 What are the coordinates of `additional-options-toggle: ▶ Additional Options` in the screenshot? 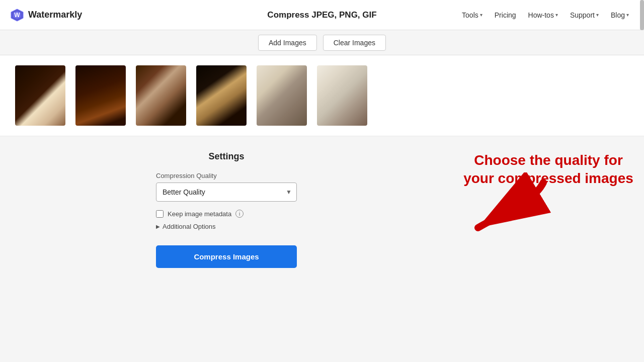 It's located at (226, 226).